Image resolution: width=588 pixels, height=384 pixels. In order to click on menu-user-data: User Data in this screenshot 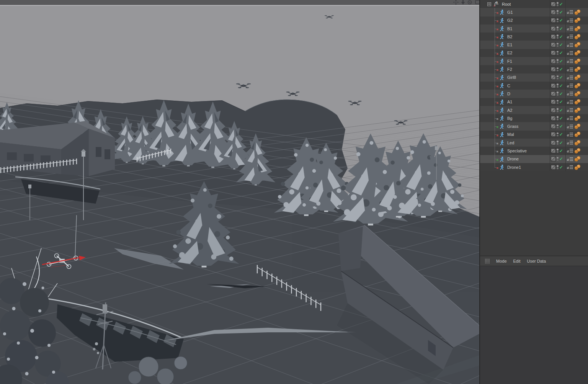, I will do `click(537, 261)`.